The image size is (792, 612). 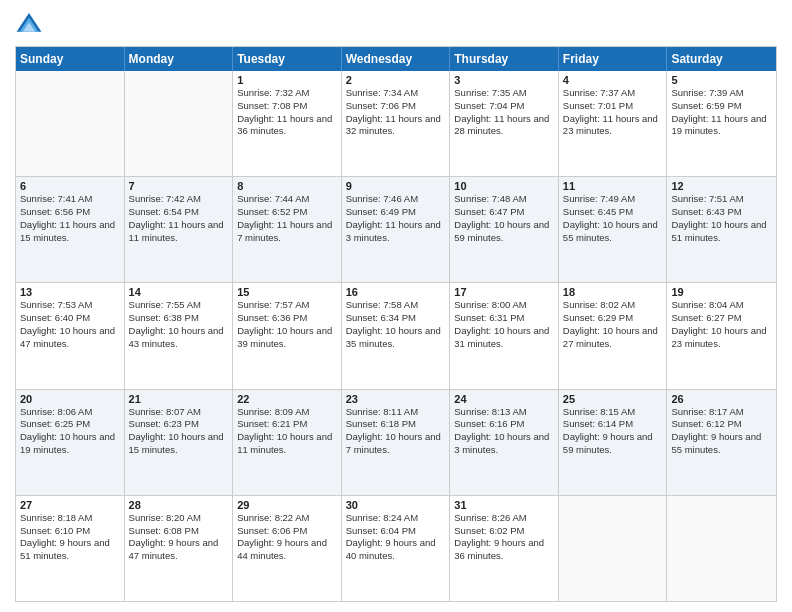 What do you see at coordinates (504, 112) in the screenshot?
I see `day-info: Sunrise: 7:35 AM Sunset: 7:04 PM Dayligh…` at bounding box center [504, 112].